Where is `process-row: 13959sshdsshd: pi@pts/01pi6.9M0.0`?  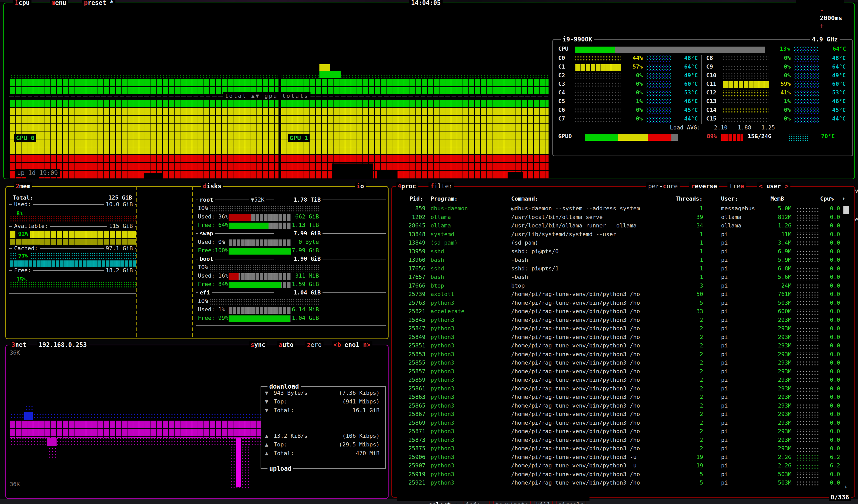
process-row: 13959sshdsshd: pi@pts/01pi6.9M0.0 is located at coordinates (622, 253).